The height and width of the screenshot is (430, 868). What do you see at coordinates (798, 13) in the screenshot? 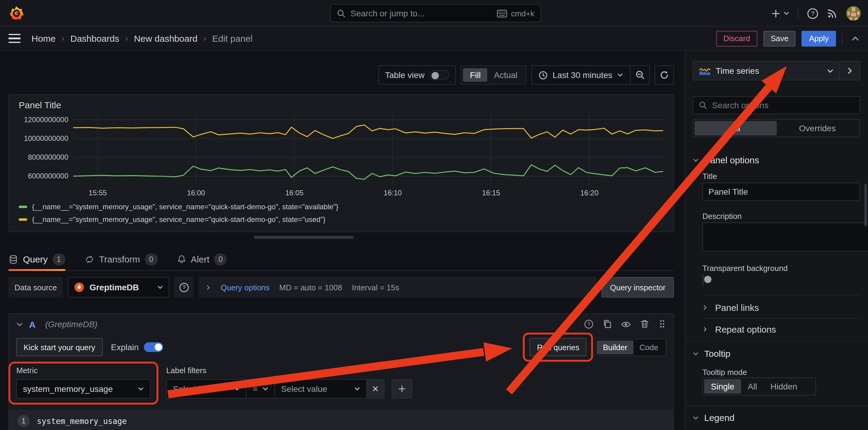
I see `topbar-divider` at bounding box center [798, 13].